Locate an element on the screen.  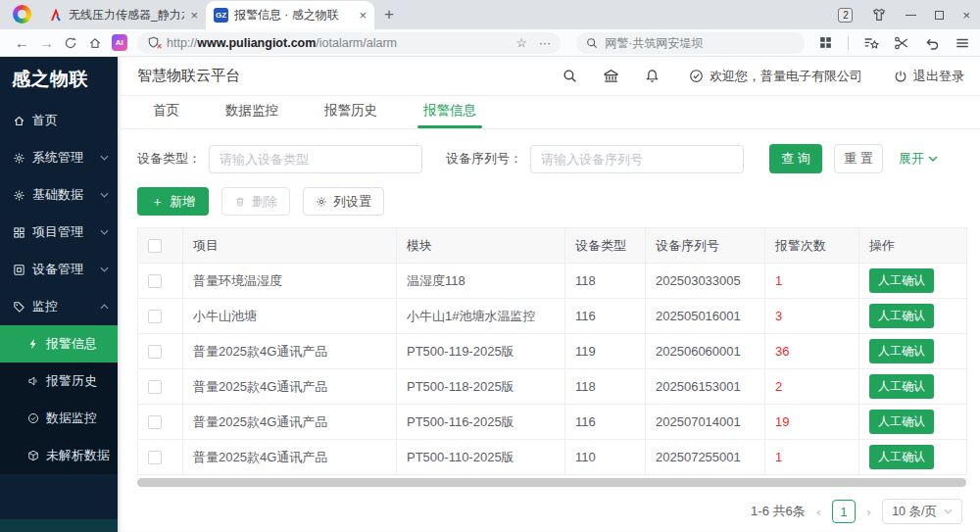
browser-search-box is located at coordinates (690, 43).